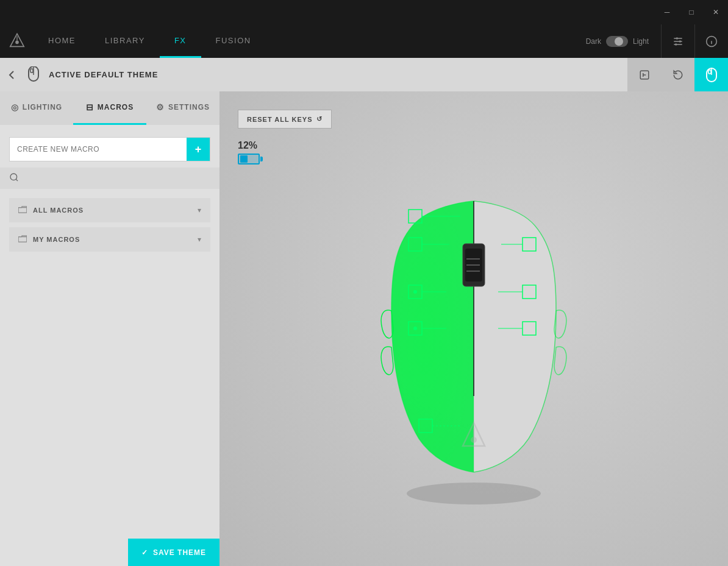 This screenshot has width=728, height=566. What do you see at coordinates (678, 74) in the screenshot?
I see `sub-header-reset-button` at bounding box center [678, 74].